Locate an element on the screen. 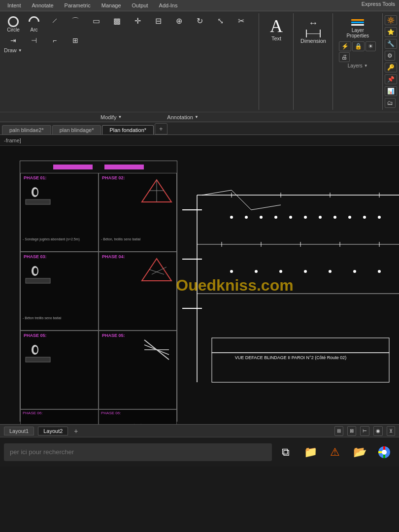 This screenshot has height=532, width=399. x-overlay: ✕ is located at coordinates (138, 422).